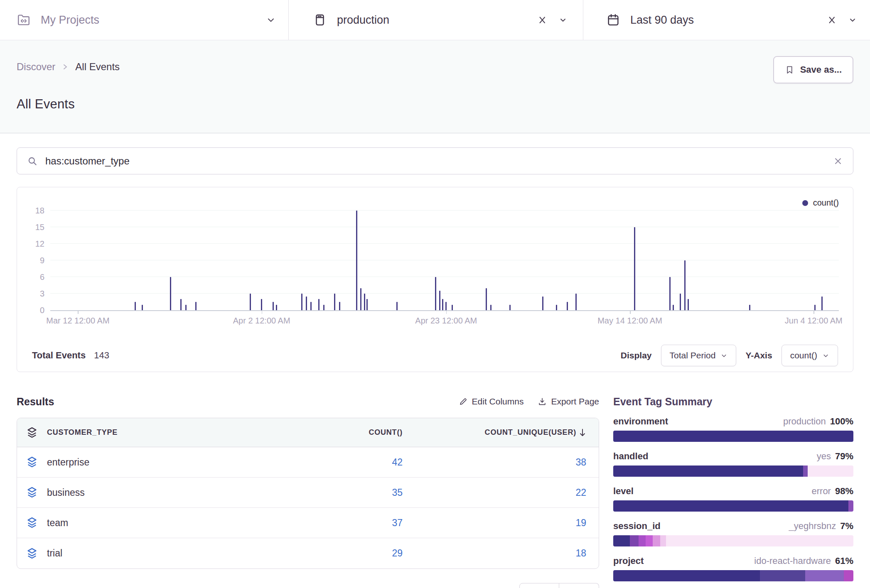  I want to click on tag-top-percentage: 98%, so click(844, 491).